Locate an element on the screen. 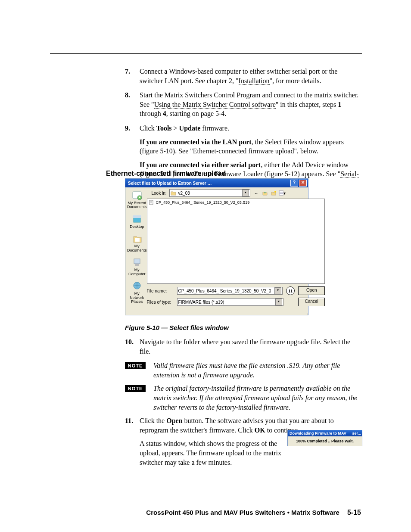  files-of-type-combo: FIRMWARE files (*.s19) ▾ is located at coordinates (230, 302).